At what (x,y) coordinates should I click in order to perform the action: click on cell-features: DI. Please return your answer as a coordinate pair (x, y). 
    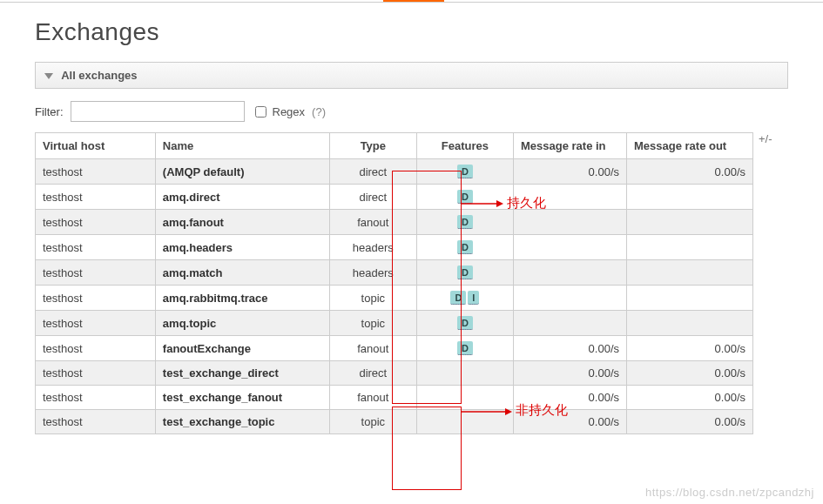
    Looking at the image, I should click on (465, 298).